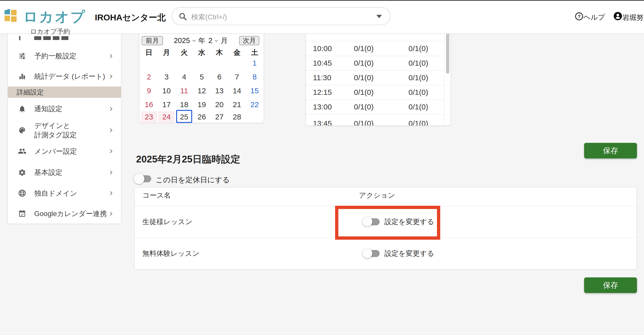 The image size is (644, 335). Describe the element at coordinates (202, 74) in the screenshot. I see `calendar-panel: 前月 2025 年 2 月 次月 日月火水木金土 123456789101112…` at that location.